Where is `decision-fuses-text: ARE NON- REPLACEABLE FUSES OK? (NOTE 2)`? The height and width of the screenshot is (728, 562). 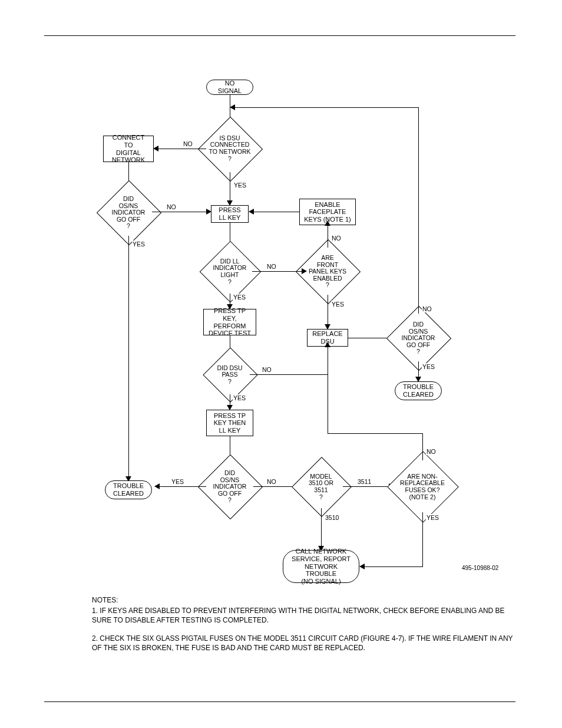 decision-fuses-text: ARE NON- REPLACEABLE FUSES OK? (NOTE 2) is located at coordinates (422, 487).